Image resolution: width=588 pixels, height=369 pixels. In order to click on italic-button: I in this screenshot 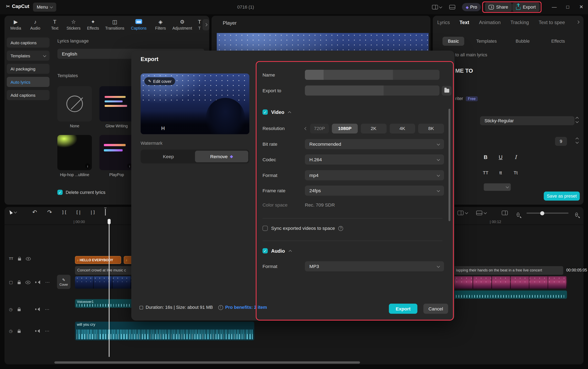, I will do `click(516, 157)`.